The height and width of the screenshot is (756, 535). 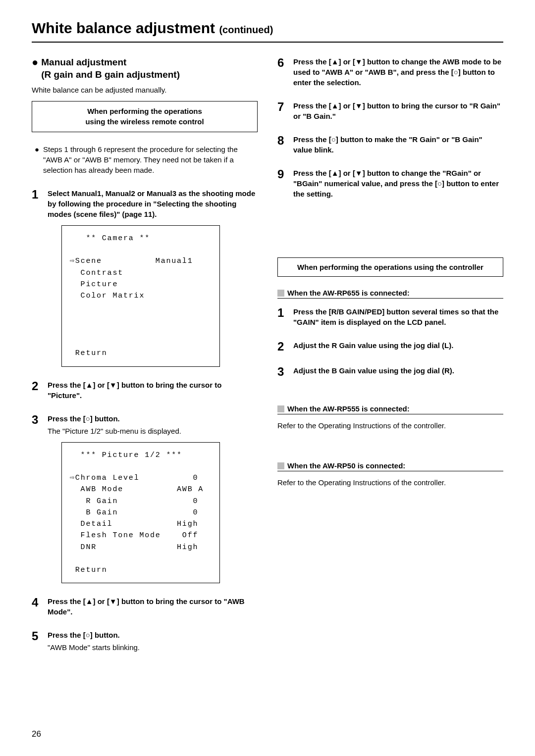 I want to click on controller-box: When performing the operations using the…, so click(x=390, y=267).